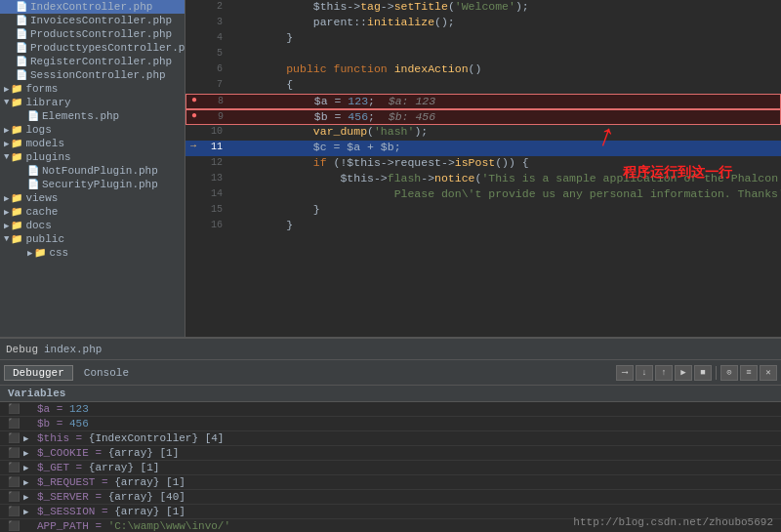  I want to click on var-row-this: ⬛ ▶ $this = {IndexController} [4], so click(390, 439).